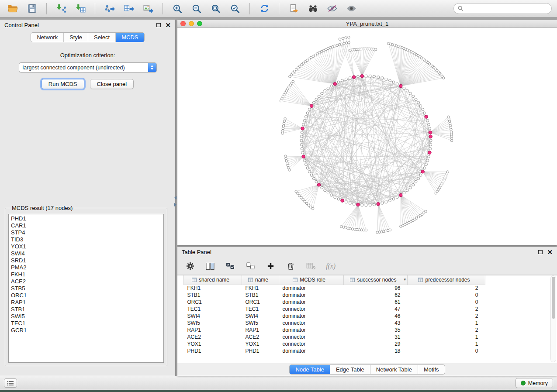 Image resolution: width=557 pixels, height=392 pixels. What do you see at coordinates (351, 9) in the screenshot?
I see `show-hide-button` at bounding box center [351, 9].